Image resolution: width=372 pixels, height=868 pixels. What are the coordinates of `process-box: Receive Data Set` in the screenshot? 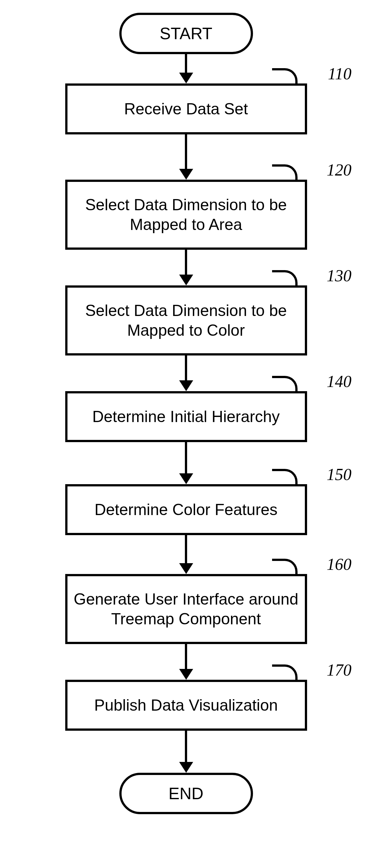 It's located at (186, 109).